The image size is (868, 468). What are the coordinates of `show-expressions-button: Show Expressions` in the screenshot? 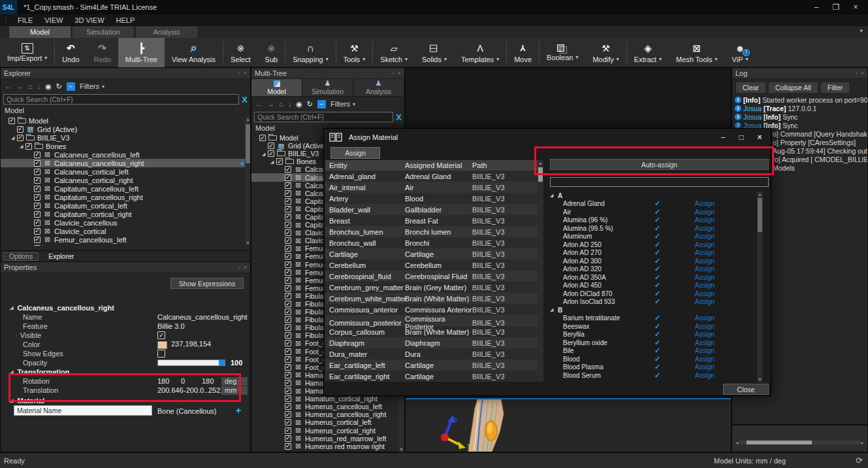 It's located at (207, 284).